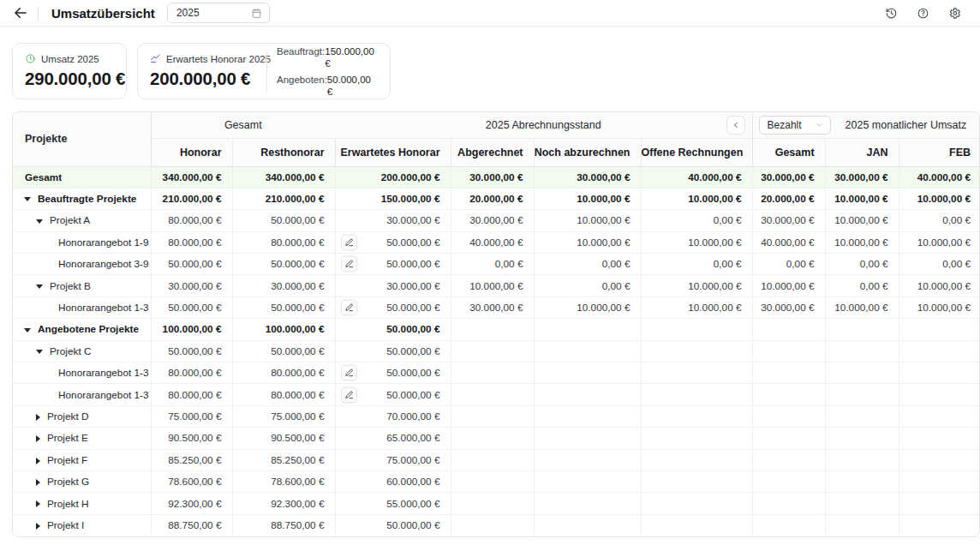  What do you see at coordinates (194, 438) in the screenshot?
I see `cell-value: 90.500,00 €` at bounding box center [194, 438].